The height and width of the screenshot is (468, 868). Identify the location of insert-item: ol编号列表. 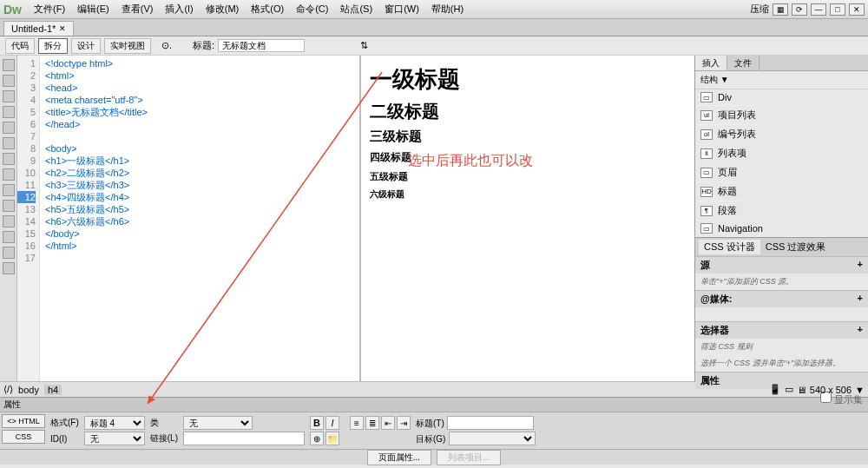
(781, 135).